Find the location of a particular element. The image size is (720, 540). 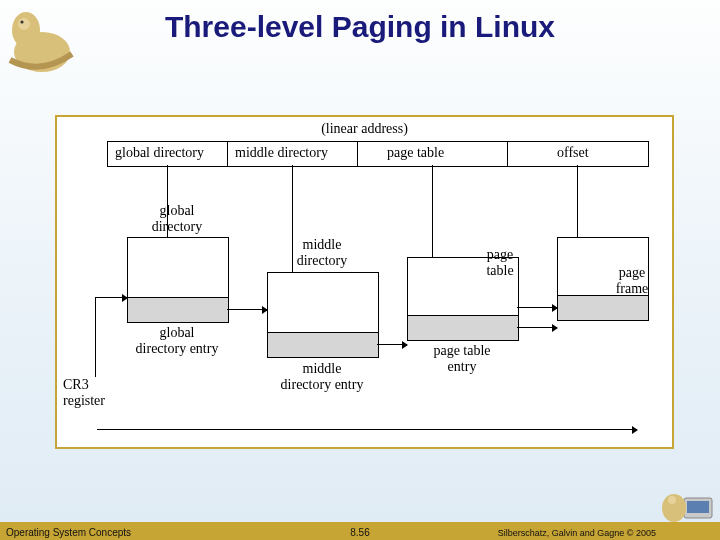

global-directory-label: global directory is located at coordinates (177, 219).